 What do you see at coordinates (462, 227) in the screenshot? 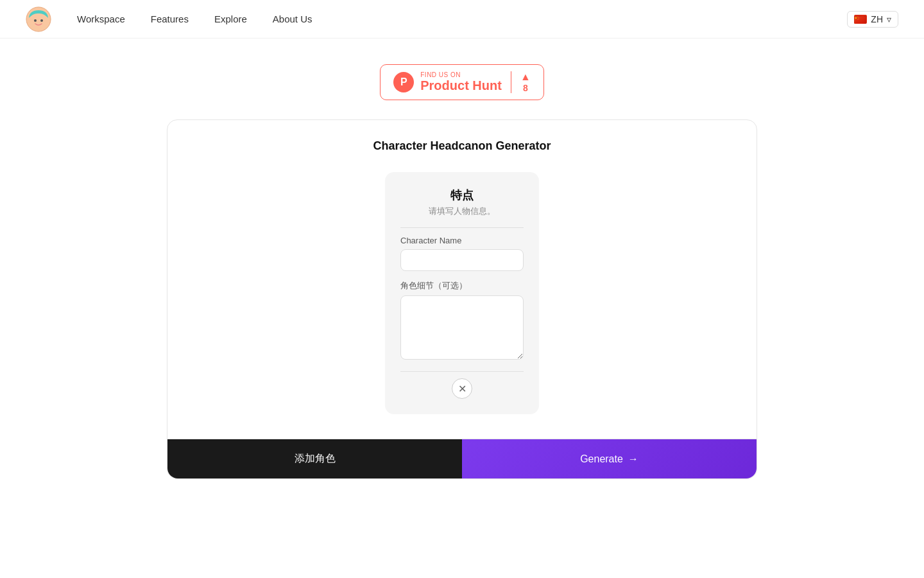
I see `card-divider` at bounding box center [462, 227].